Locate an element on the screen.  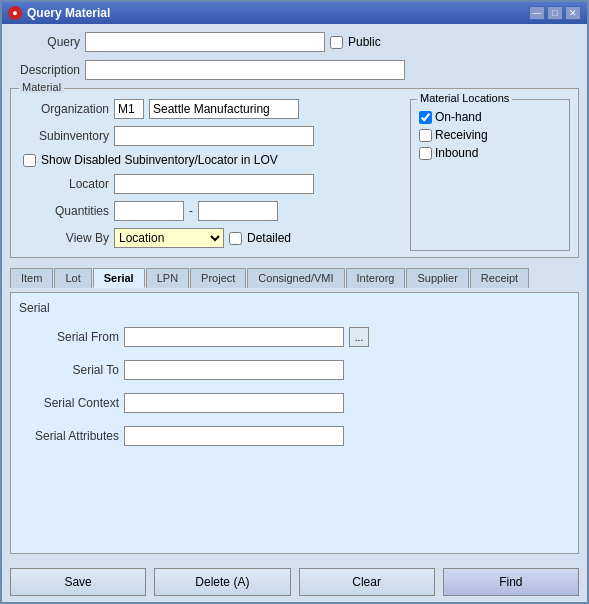
material-locations-group: Material Locations On-hand Receiving is located at coordinates (490, 175).